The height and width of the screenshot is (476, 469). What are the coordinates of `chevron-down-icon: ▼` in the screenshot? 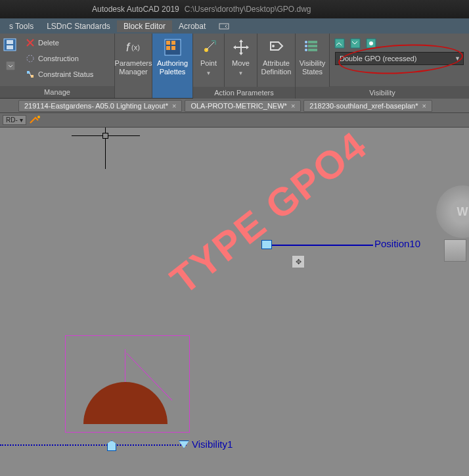 It's located at (457, 59).